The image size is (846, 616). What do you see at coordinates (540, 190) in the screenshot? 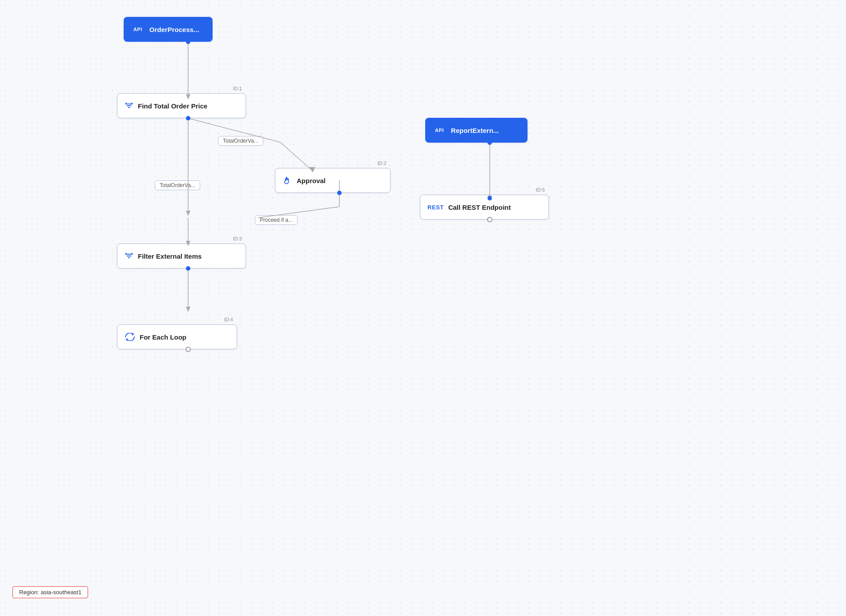
I see `node-id-5: ID:5` at bounding box center [540, 190].